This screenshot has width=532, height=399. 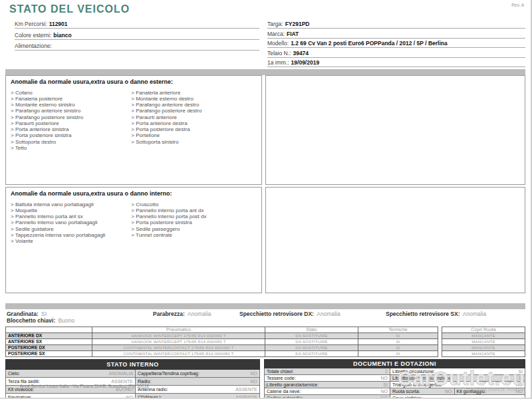 What do you see at coordinates (44, 314) in the screenshot?
I see `condition-value: SI` at bounding box center [44, 314].